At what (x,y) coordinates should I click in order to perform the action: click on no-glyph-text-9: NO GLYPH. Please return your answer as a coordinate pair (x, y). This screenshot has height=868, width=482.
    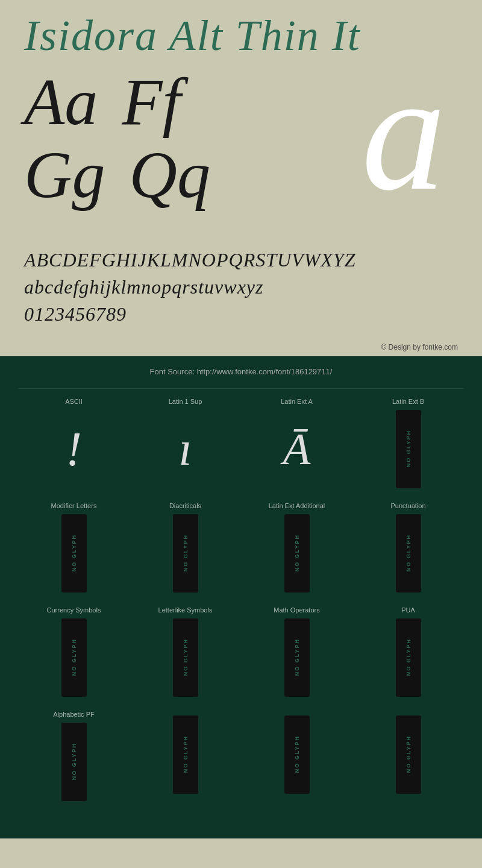
    Looking at the image, I should click on (408, 657).